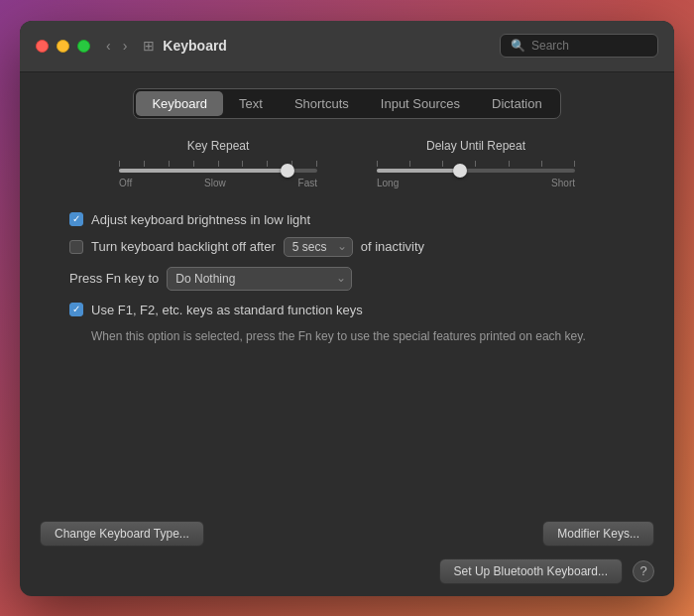  I want to click on tab-text: Text, so click(251, 103).